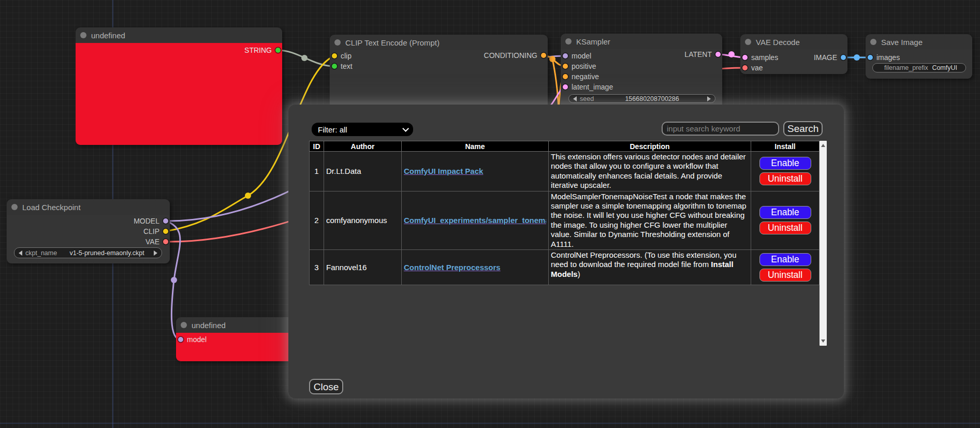  I want to click on node-title-bar: CLIP Text Encode (Prompt), so click(439, 42).